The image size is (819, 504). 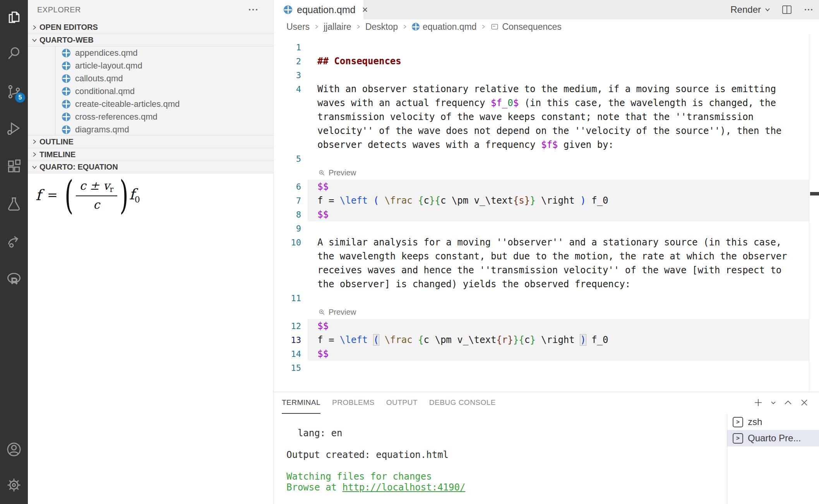 What do you see at coordinates (541, 145) in the screenshot?
I see `code-line: observer detects waves with a frequency …` at bounding box center [541, 145].